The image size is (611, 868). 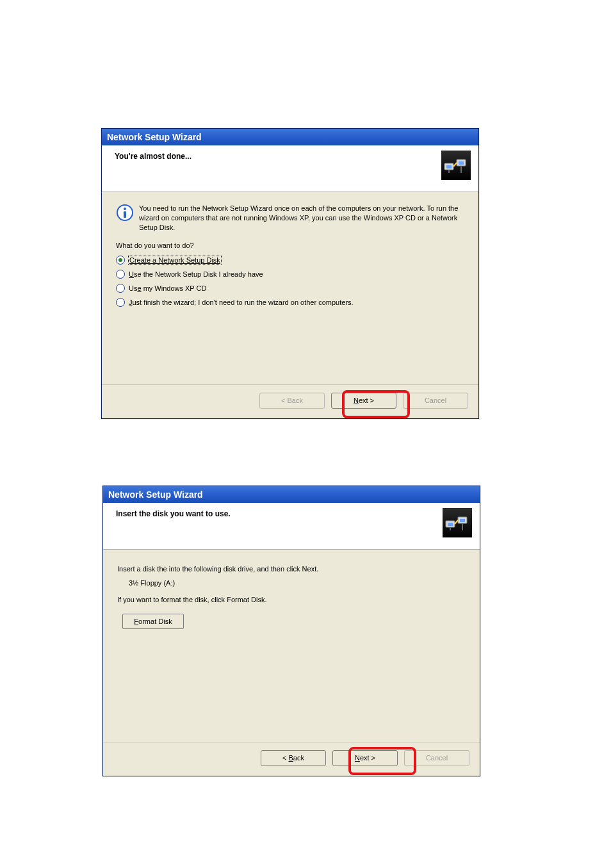 What do you see at coordinates (168, 288) in the screenshot?
I see `radio-label: Use my Windows XP CD` at bounding box center [168, 288].